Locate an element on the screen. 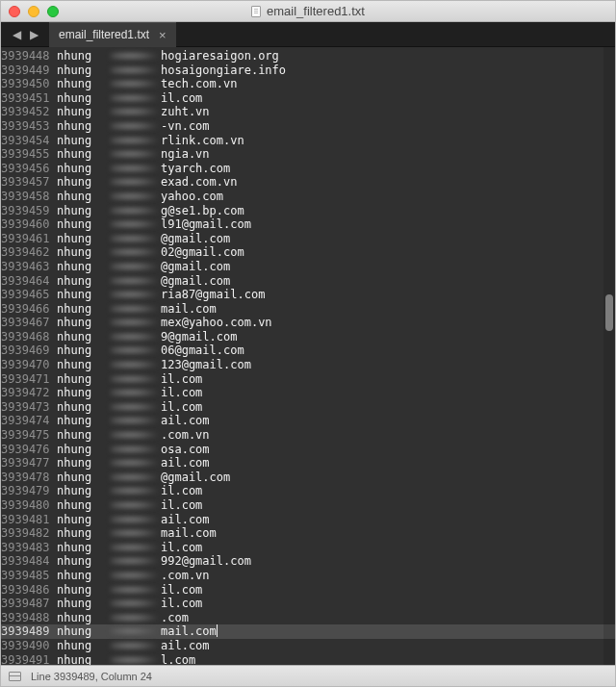  line-number: 3939470 is located at coordinates (29, 366).